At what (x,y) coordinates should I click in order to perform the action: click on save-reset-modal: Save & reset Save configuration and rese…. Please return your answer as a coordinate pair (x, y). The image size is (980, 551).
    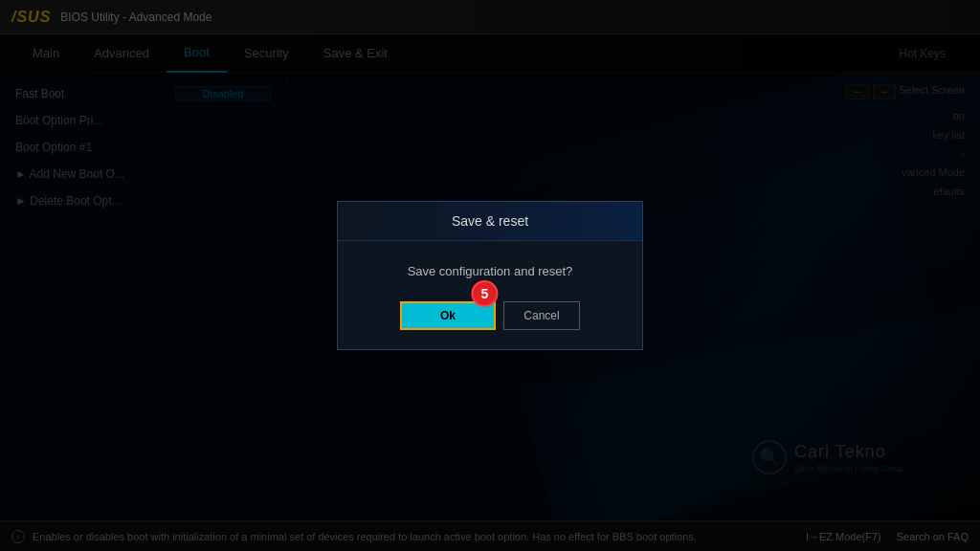
    Looking at the image, I should click on (490, 276).